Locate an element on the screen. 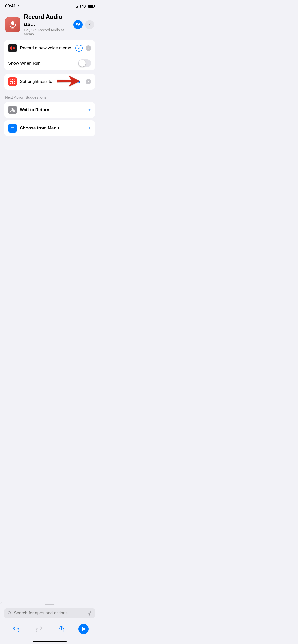  status-time: 09:41 is located at coordinates (10, 6).